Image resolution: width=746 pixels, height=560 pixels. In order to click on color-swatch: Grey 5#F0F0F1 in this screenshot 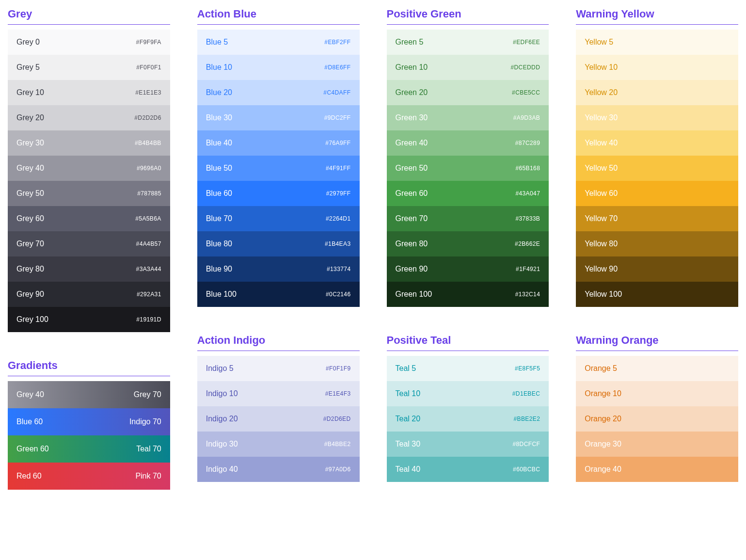, I will do `click(89, 67)`.